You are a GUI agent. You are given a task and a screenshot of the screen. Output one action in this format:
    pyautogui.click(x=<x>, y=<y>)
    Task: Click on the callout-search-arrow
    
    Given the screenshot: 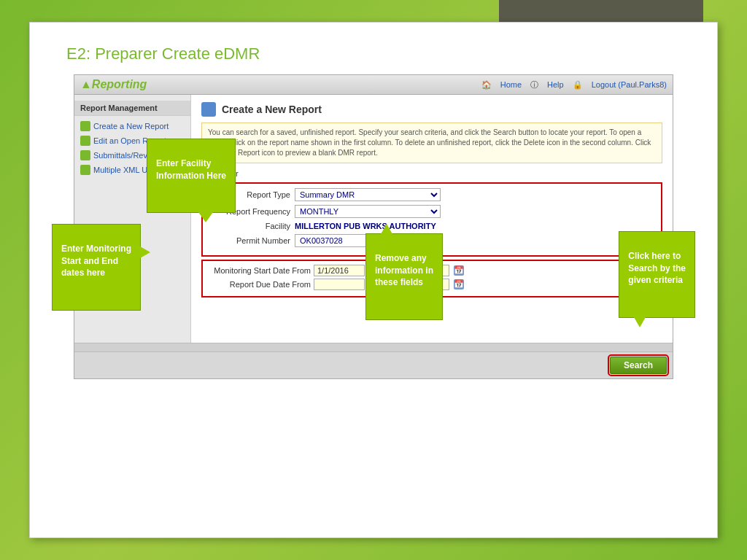 What is the action you would take?
    pyautogui.click(x=640, y=322)
    